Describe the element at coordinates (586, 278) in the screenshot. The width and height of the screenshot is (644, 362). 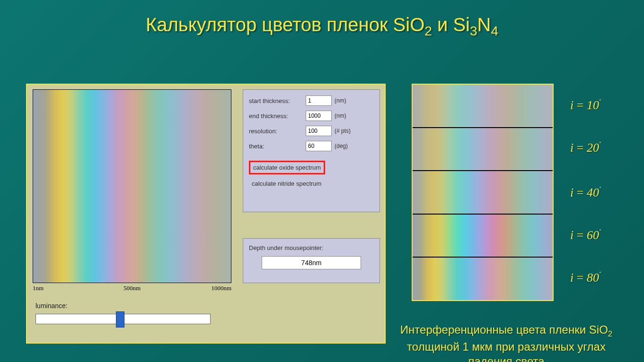
I see `angle-label-80: i = 80˚` at that location.